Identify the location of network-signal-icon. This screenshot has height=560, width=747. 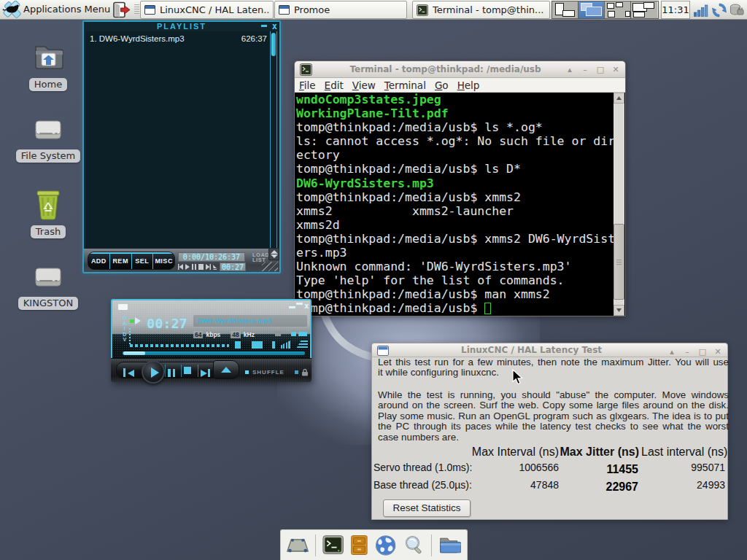
(701, 10).